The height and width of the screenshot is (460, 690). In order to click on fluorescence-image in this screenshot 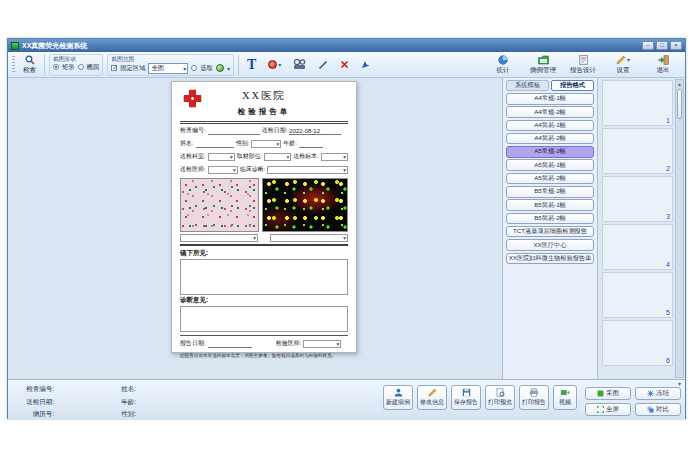, I will do `click(305, 205)`.